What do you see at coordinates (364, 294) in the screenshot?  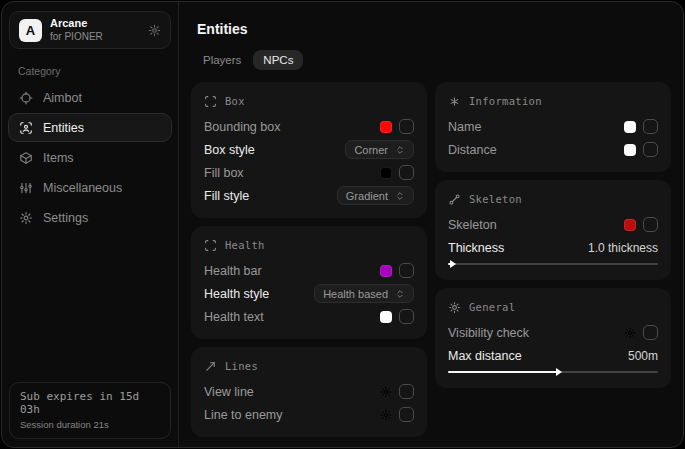 I see `health-style-dropdown: Health based` at bounding box center [364, 294].